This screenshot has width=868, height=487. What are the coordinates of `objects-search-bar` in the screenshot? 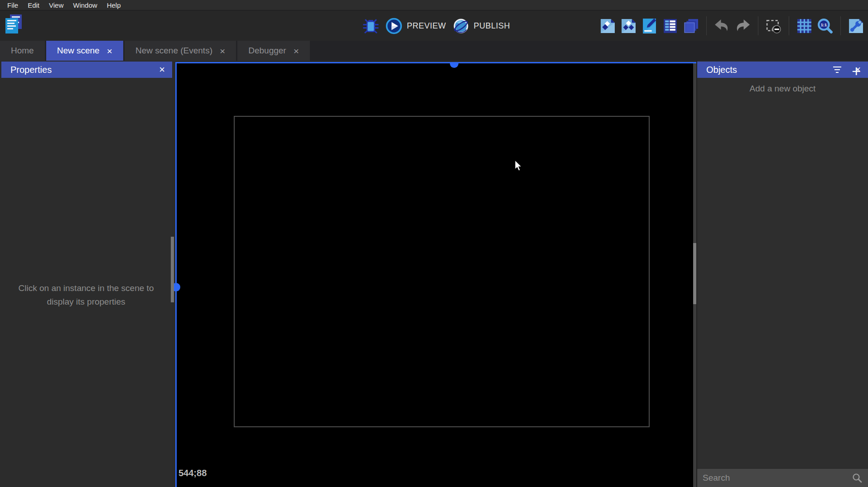 It's located at (783, 478).